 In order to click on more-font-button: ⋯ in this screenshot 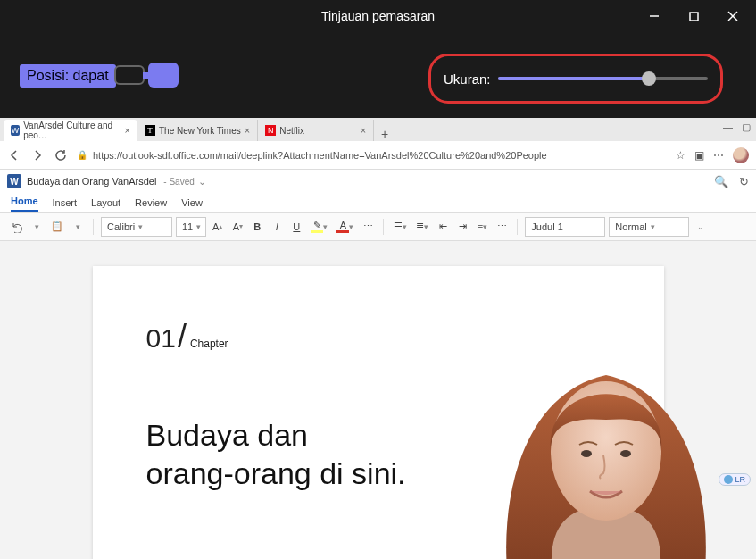, I will do `click(368, 227)`.